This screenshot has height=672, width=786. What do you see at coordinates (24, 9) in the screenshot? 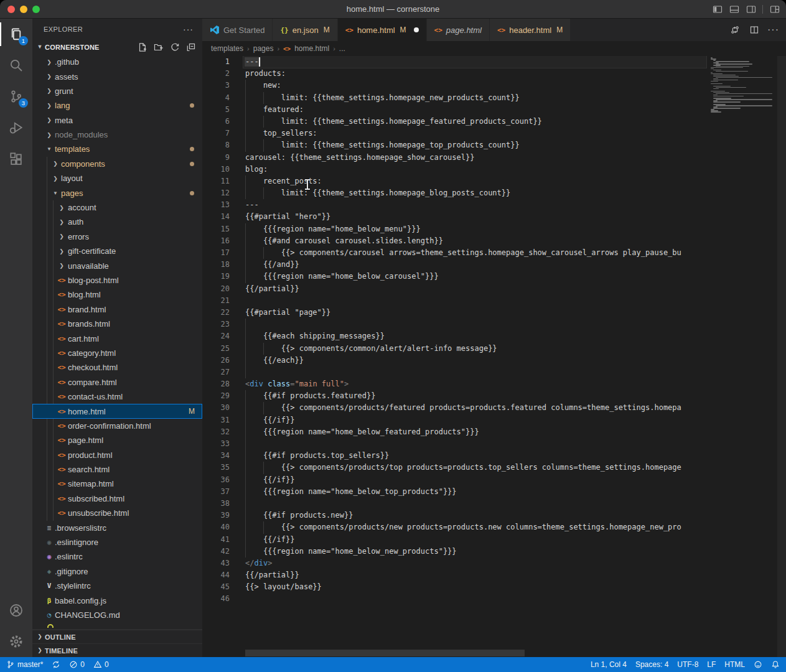
I see `minimize-button` at bounding box center [24, 9].